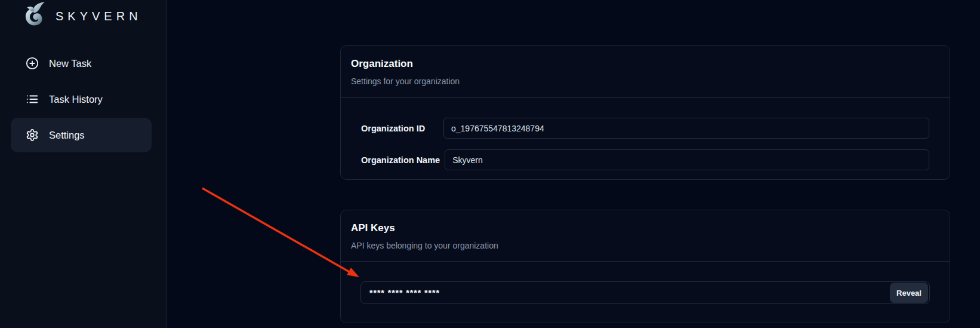 Image resolution: width=980 pixels, height=328 pixels. I want to click on organization-card-header: Organization Settings for your organizat…, so click(645, 72).